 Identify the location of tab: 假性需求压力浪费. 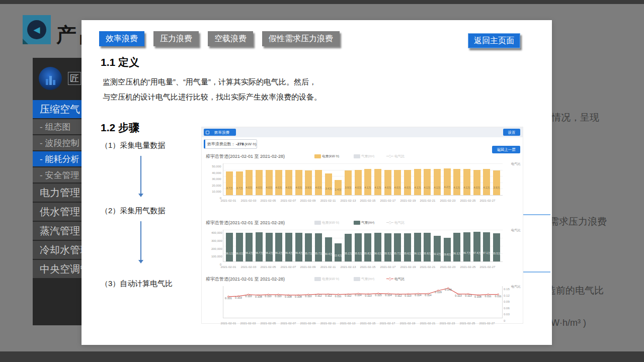
(301, 39).